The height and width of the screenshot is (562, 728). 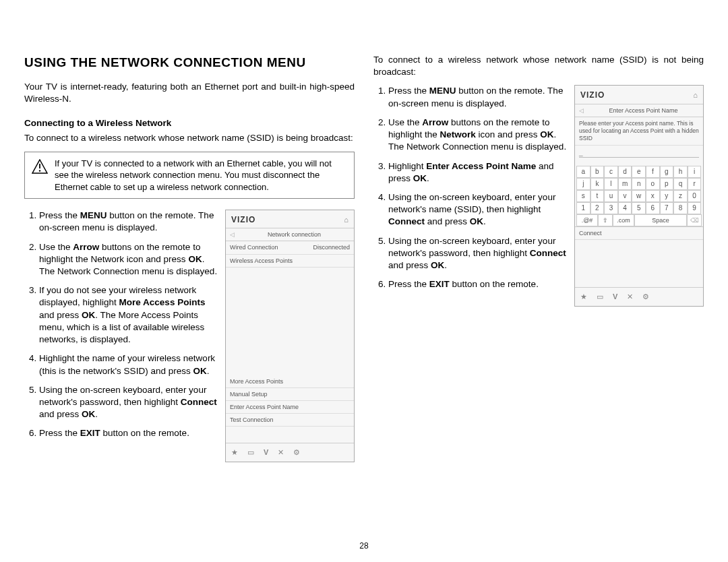 I want to click on key-h: h, so click(x=681, y=172).